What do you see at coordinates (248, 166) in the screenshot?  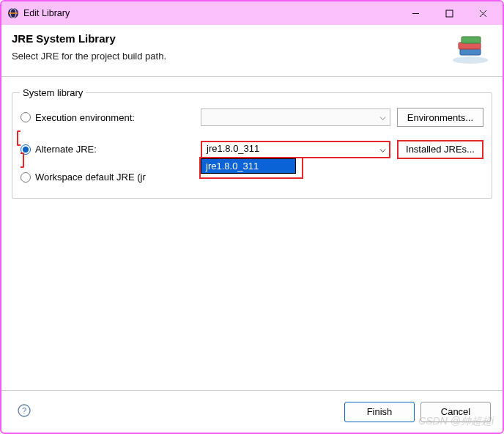 I see `alternate-jre-dropdown: jre1.8.0_311` at bounding box center [248, 166].